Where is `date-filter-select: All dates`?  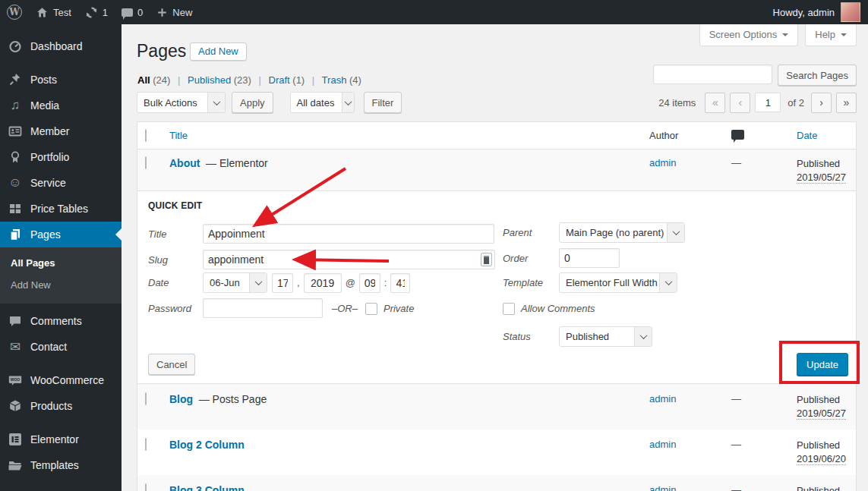 date-filter-select: All dates is located at coordinates (322, 102).